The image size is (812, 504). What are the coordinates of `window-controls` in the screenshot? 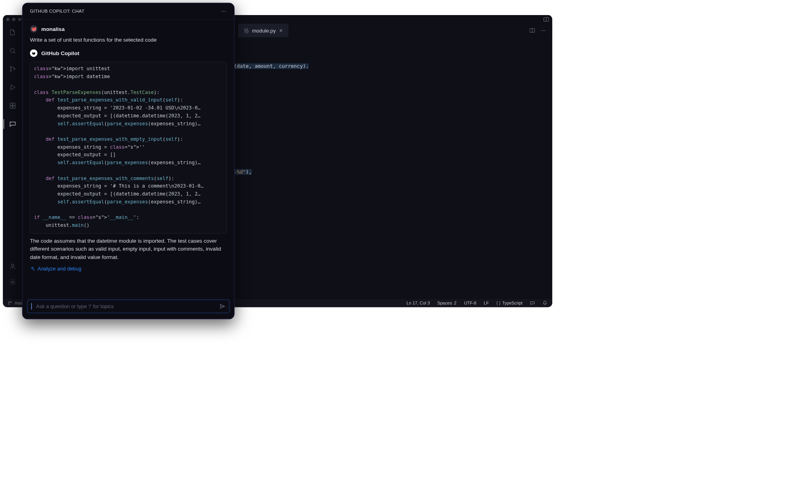 It's located at (14, 19).